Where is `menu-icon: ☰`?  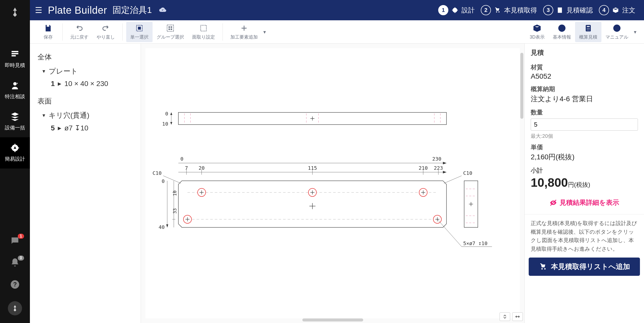 menu-icon: ☰ is located at coordinates (39, 10).